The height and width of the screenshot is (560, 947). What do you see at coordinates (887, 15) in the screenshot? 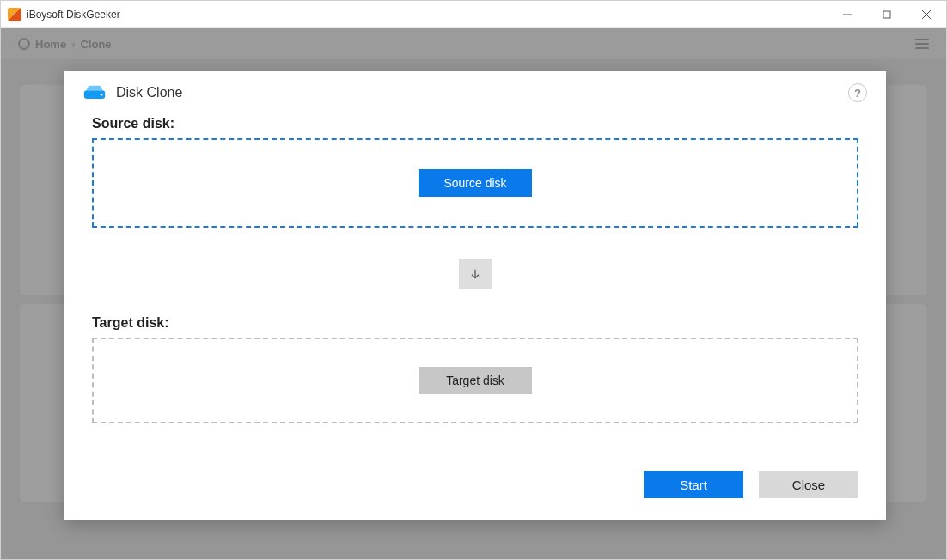
I see `maximize-button` at bounding box center [887, 15].